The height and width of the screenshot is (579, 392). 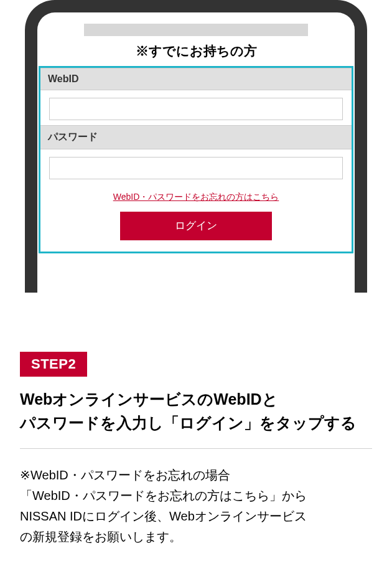 What do you see at coordinates (196, 51) in the screenshot?
I see `mockup-header-title: ※すでにお持ちの方` at bounding box center [196, 51].